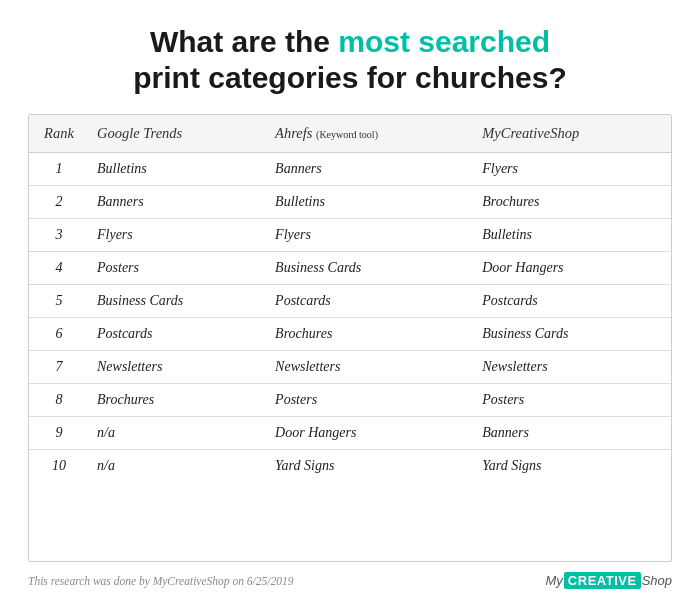 Image resolution: width=700 pixels, height=605 pixels. Describe the element at coordinates (572, 202) in the screenshot. I see `table-cell-r2-c4: Brochures` at that location.